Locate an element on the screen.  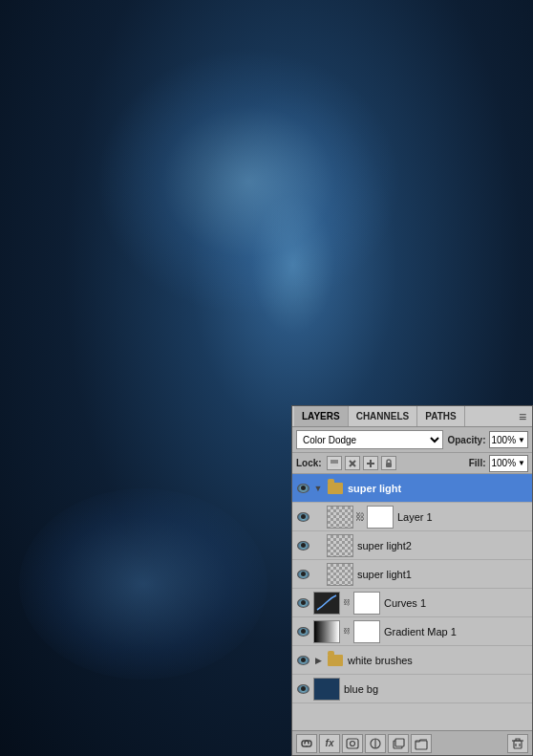
layer-item: ▶ white brushes is located at coordinates (413, 660).